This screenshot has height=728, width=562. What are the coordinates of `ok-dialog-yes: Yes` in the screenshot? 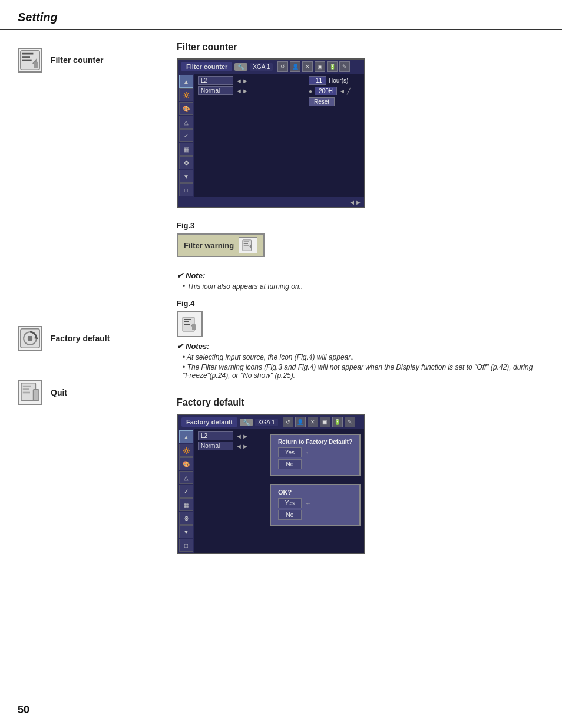 It's located at (290, 503).